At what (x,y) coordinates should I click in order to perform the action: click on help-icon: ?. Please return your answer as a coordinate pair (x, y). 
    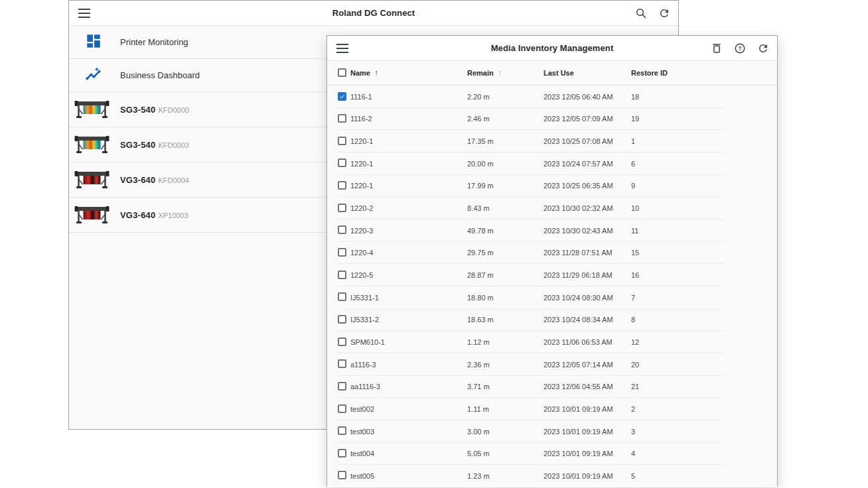
    Looking at the image, I should click on (740, 48).